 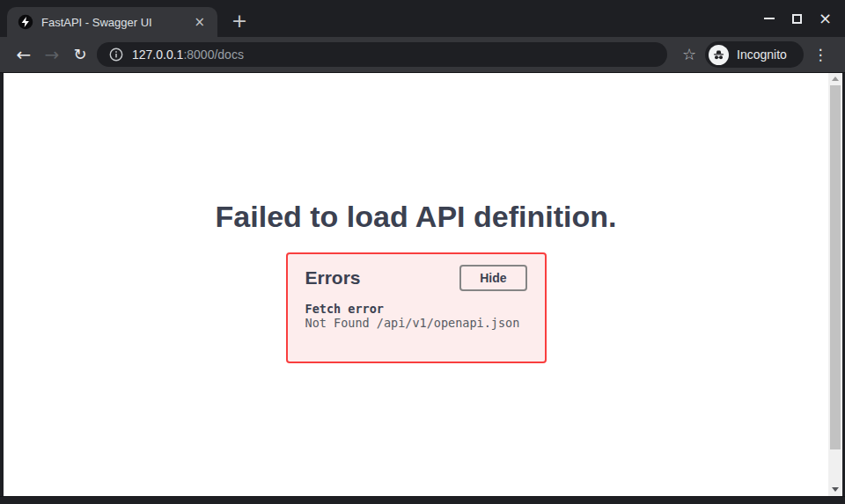 I want to click on new-tab-button: +, so click(x=239, y=22).